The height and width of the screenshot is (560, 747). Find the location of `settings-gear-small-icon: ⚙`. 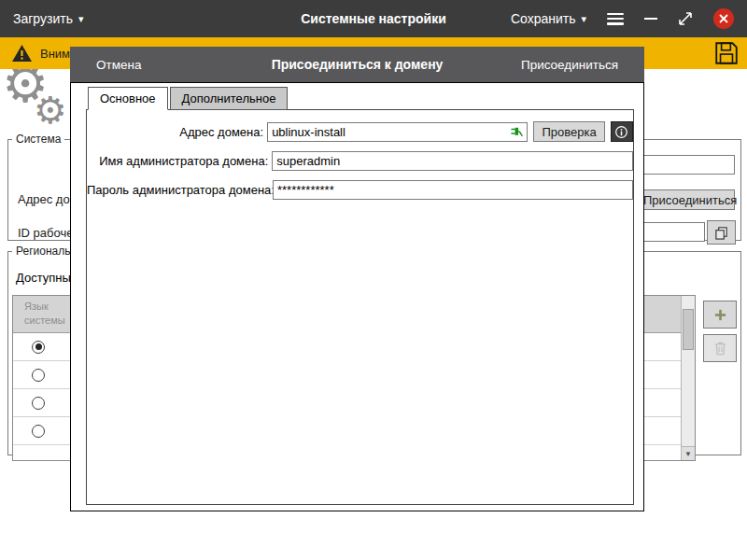

settings-gear-small-icon: ⚙ is located at coordinates (50, 110).